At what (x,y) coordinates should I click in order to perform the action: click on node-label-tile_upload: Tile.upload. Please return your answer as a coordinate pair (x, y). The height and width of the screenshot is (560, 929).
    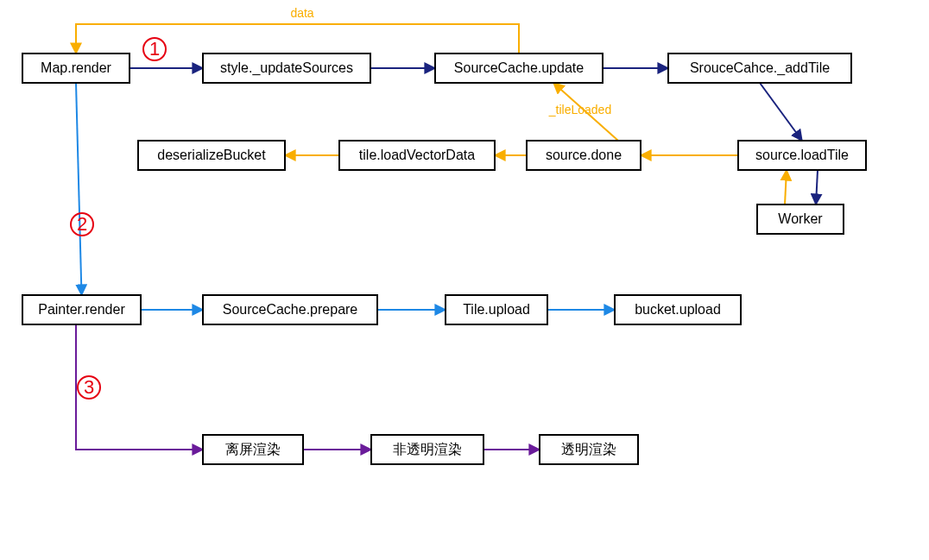
    Looking at the image, I should click on (496, 309).